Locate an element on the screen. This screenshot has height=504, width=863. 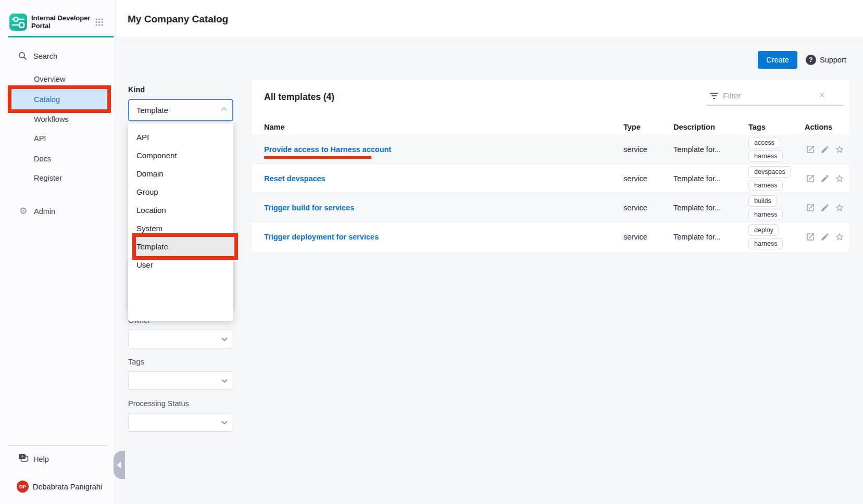
chevron-up-icon is located at coordinates (224, 109).